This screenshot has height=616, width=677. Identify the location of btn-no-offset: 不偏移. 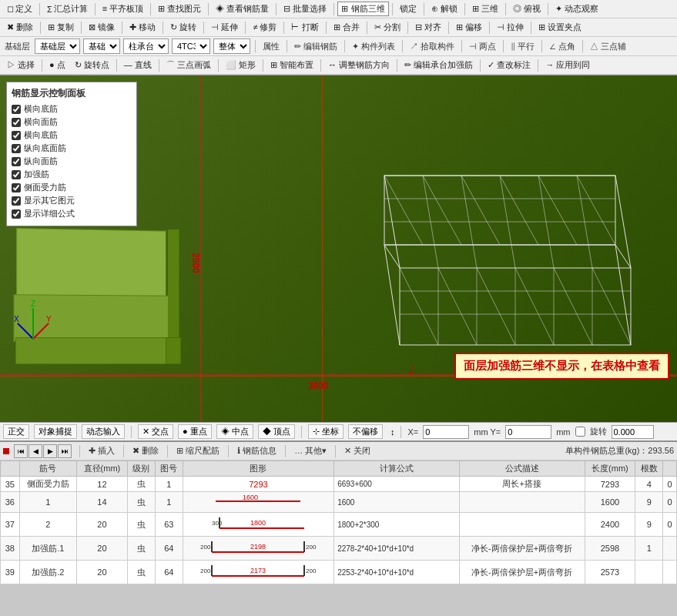
(365, 431).